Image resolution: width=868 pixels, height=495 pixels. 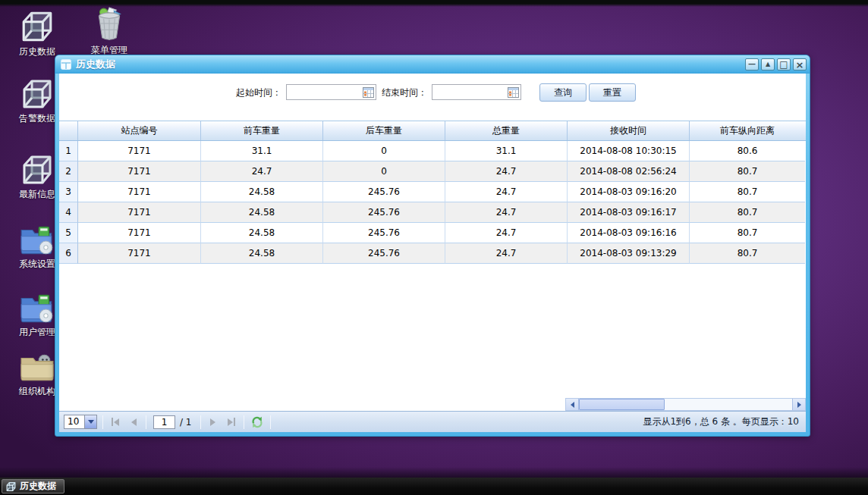 What do you see at coordinates (784, 64) in the screenshot?
I see `maximize-button: □` at bounding box center [784, 64].